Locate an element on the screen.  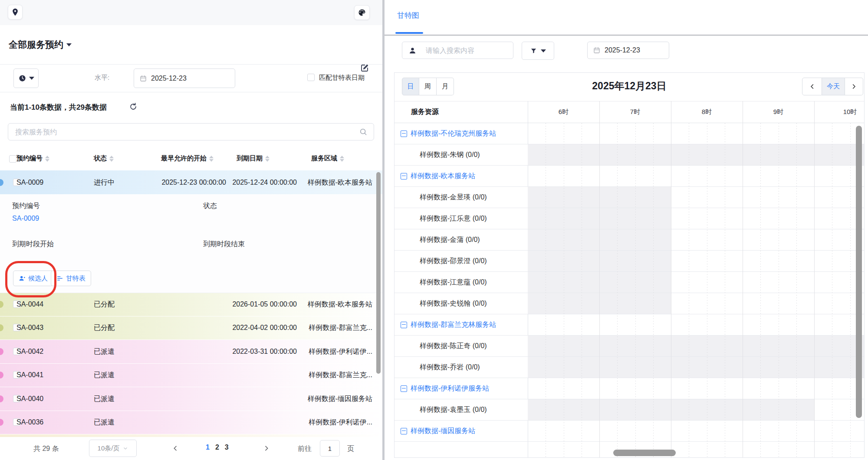
gantt-resource-row: 样例数据-江意蕴 (0/0) is located at coordinates (461, 283).